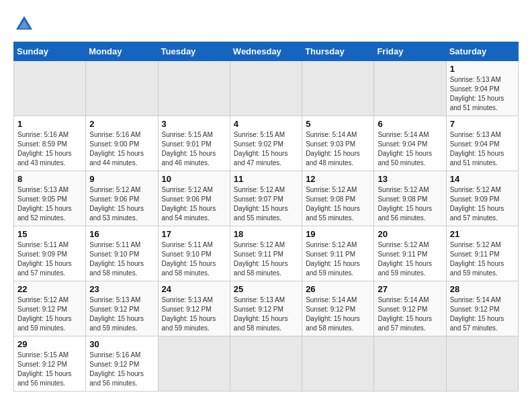  I want to click on col-header-monday: Monday, so click(122, 52).